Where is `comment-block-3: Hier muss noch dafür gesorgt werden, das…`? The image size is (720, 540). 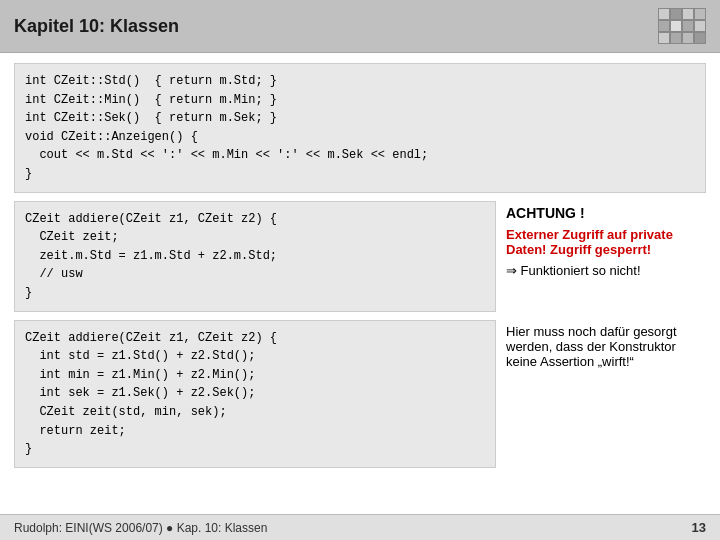
comment-block-3: Hier muss noch dafür gesorgt werden, das… is located at coordinates (606, 344).